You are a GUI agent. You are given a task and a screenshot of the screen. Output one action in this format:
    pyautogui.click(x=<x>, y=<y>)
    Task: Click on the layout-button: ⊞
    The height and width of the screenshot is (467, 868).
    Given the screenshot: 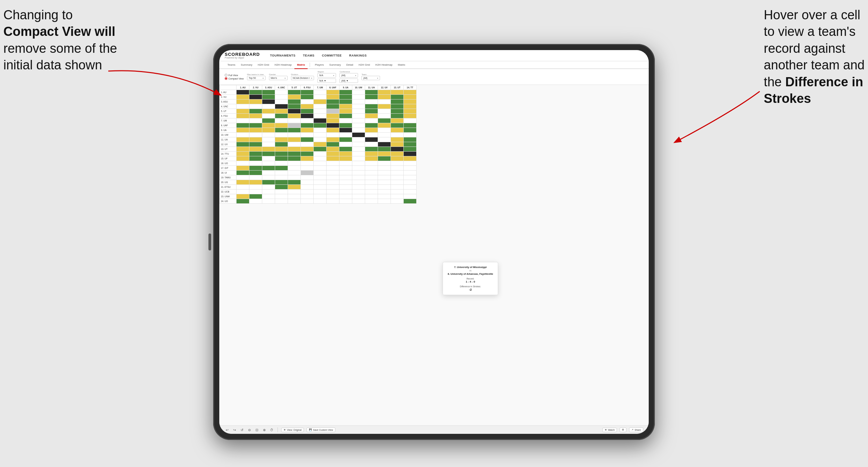 What is the action you would take?
    pyautogui.click(x=623, y=430)
    